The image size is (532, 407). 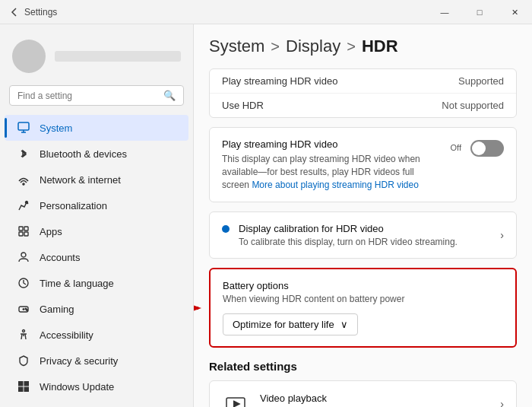 I want to click on video-playback-chevron-icon: ›, so click(x=502, y=402).